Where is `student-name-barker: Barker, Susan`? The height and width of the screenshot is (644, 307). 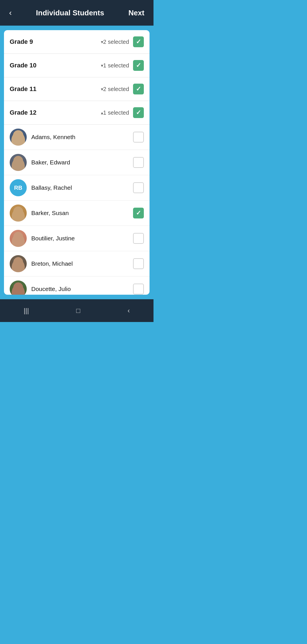 student-name-barker: Barker, Susan is located at coordinates (82, 213).